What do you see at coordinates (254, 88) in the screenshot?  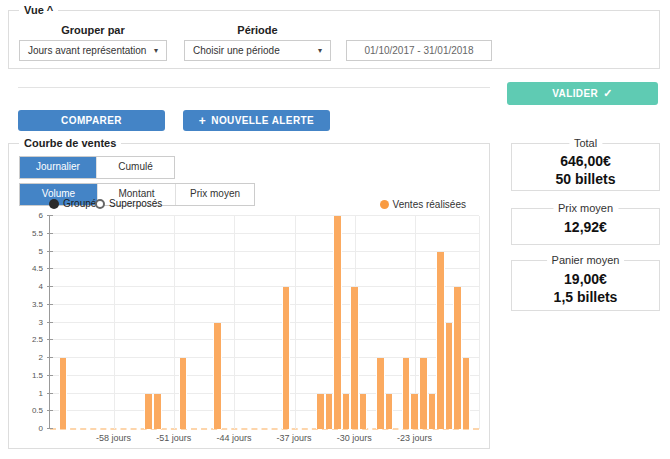 I see `divider` at bounding box center [254, 88].